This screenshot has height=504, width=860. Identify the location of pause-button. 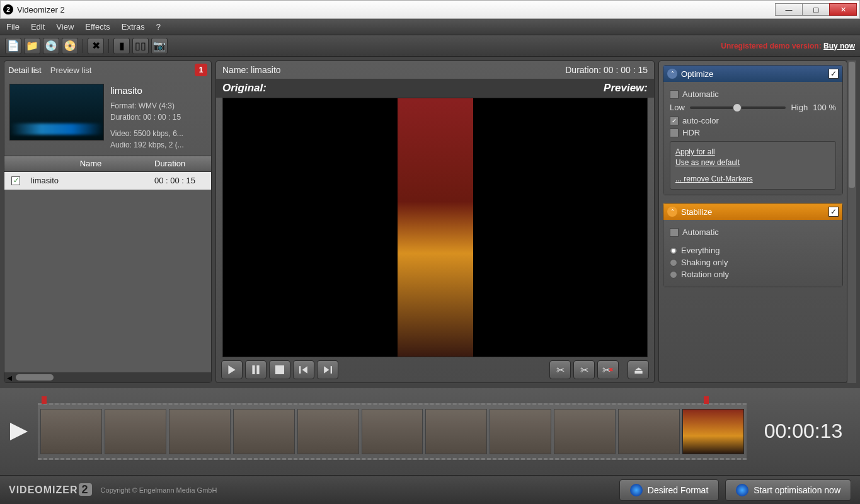
(256, 370).